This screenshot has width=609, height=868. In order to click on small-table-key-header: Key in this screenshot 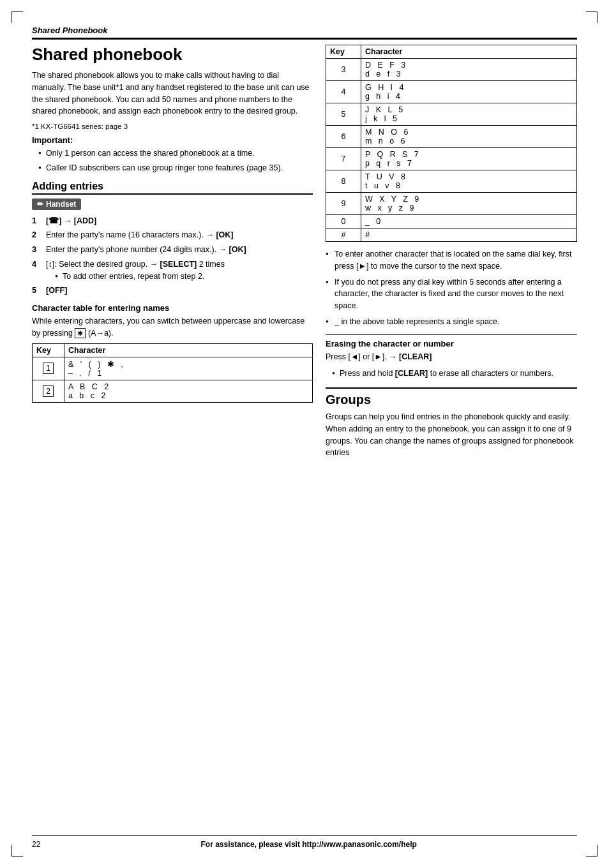, I will do `click(49, 350)`.